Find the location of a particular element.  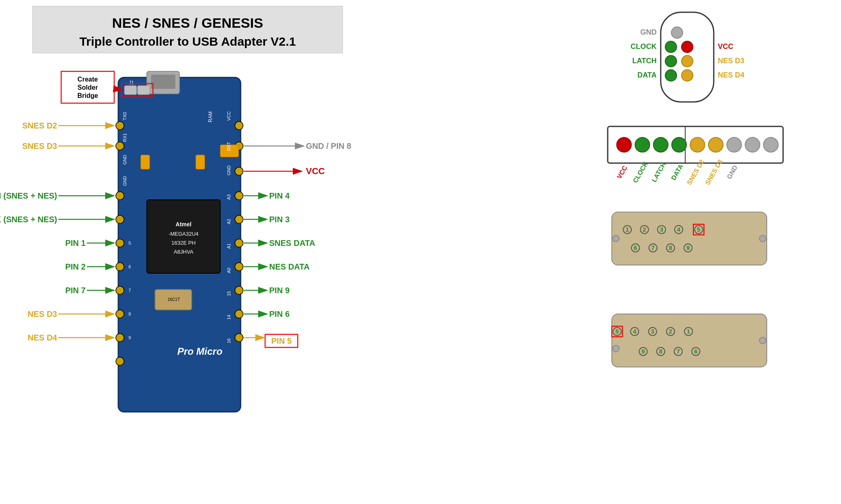

gnd-pin8-label: GND / PIN 8 is located at coordinates (329, 146).